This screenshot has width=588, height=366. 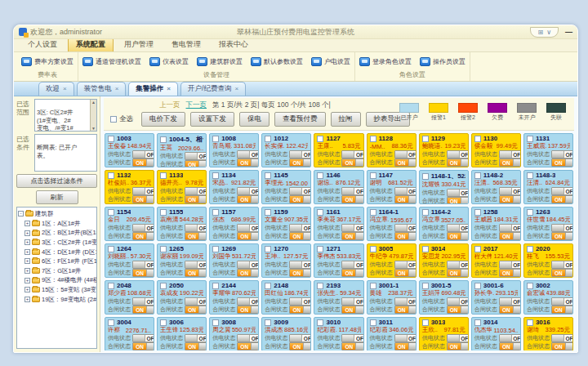 What do you see at coordinates (234, 45) in the screenshot?
I see `menu-item: 报表中心` at bounding box center [234, 45].